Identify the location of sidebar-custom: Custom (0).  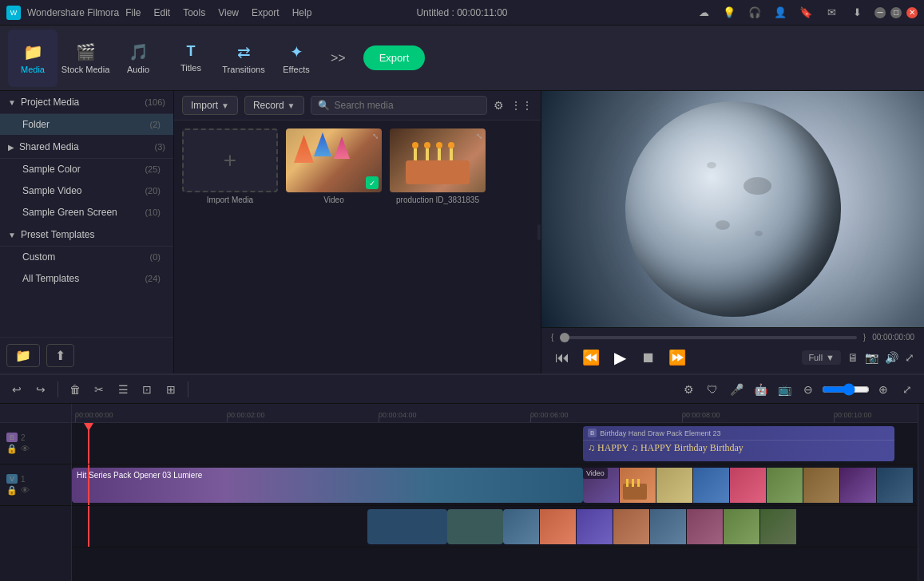
(86, 257).